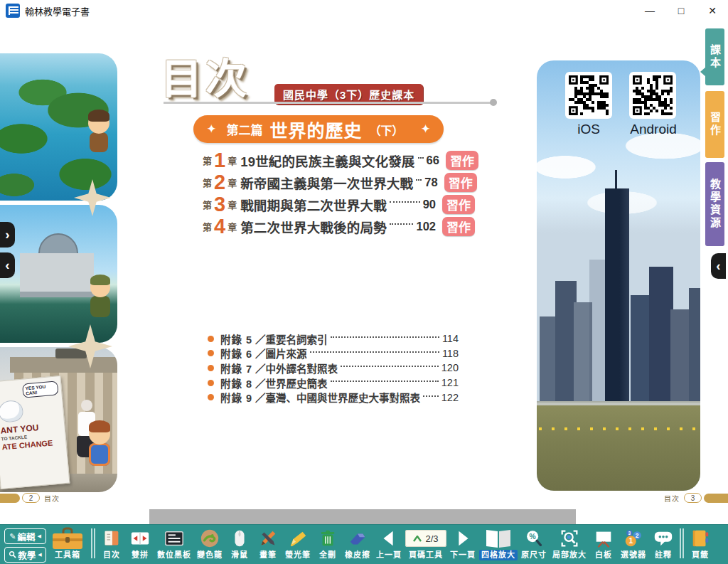 The image size is (728, 564). I want to click on toolbar-button-toc: 目次, so click(112, 543).